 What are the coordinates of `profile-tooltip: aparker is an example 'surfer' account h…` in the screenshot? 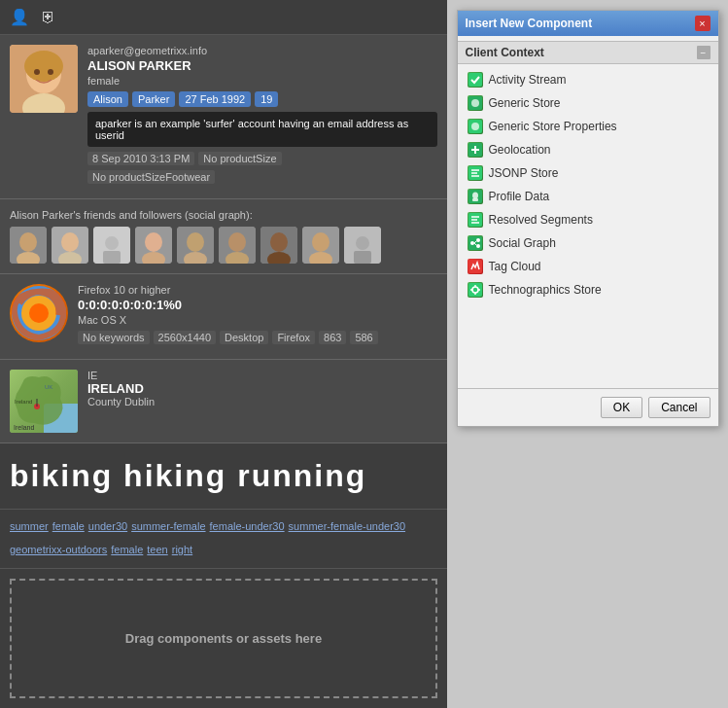 It's located at (262, 129).